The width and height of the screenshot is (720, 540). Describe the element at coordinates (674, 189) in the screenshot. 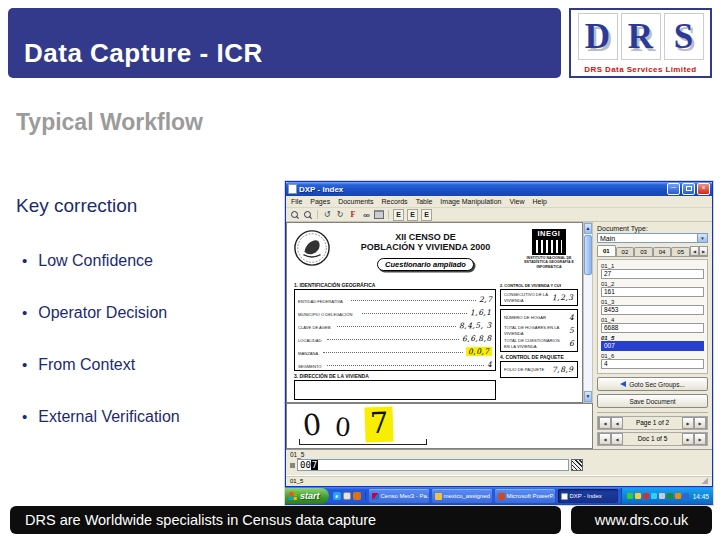

I see `minimize-button: ─` at that location.